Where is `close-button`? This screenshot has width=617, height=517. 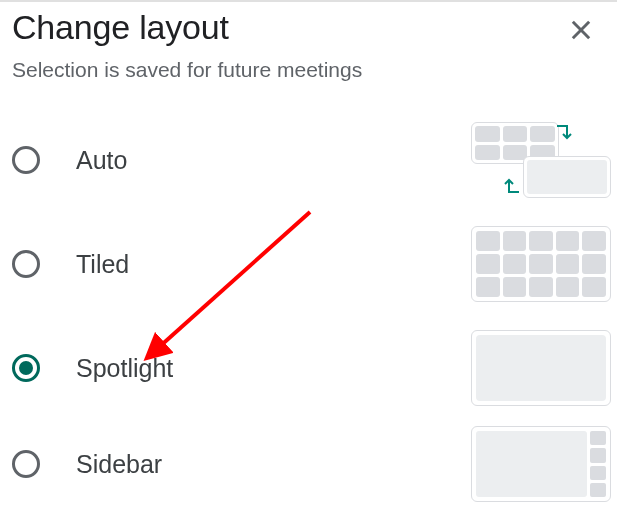
close-button is located at coordinates (581, 30).